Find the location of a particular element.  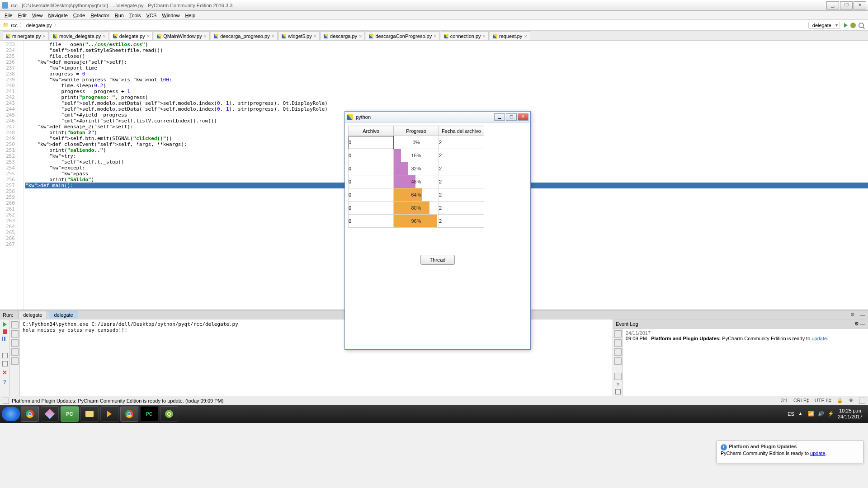

up-icon is located at coordinates (15, 325).